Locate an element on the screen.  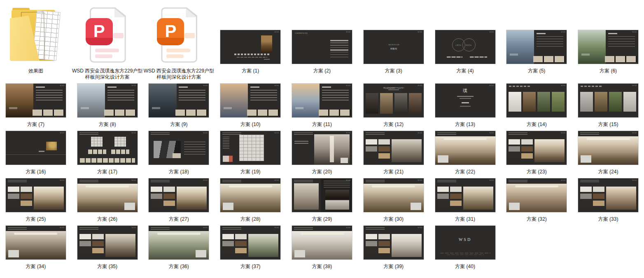
slide-art-render is located at coordinates (621, 198).